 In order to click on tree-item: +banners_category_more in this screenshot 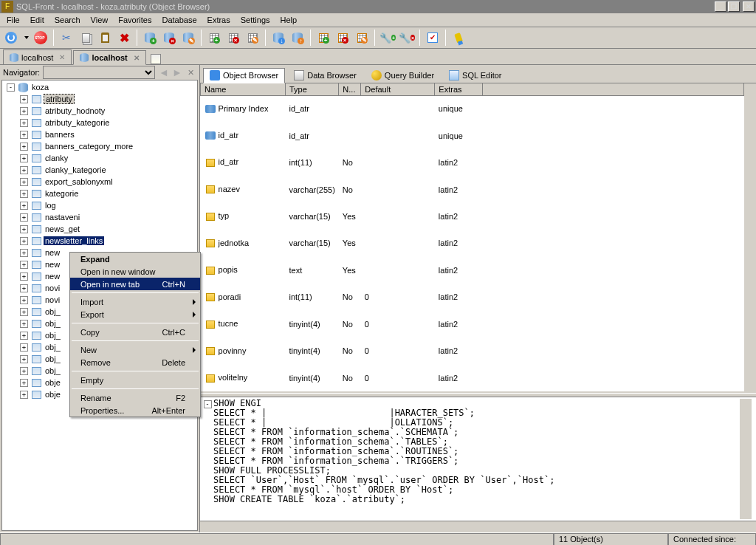, I will do `click(100, 146)`.